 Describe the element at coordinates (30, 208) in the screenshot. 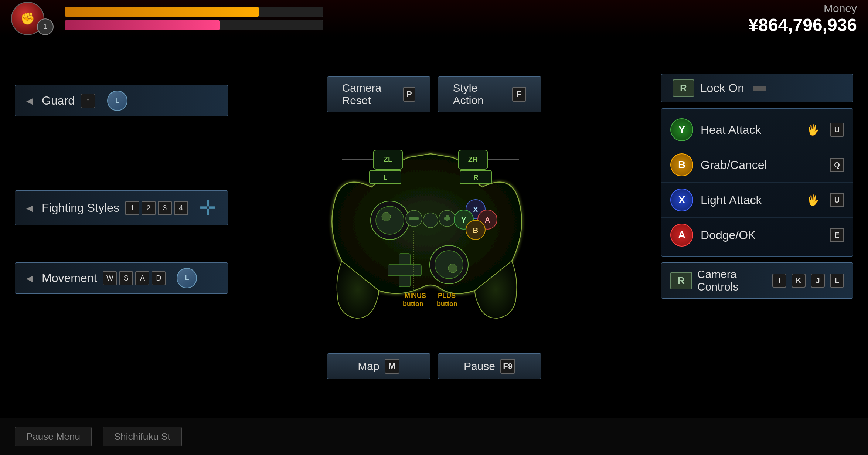

I see `left-arrow2-icon: ◀` at that location.